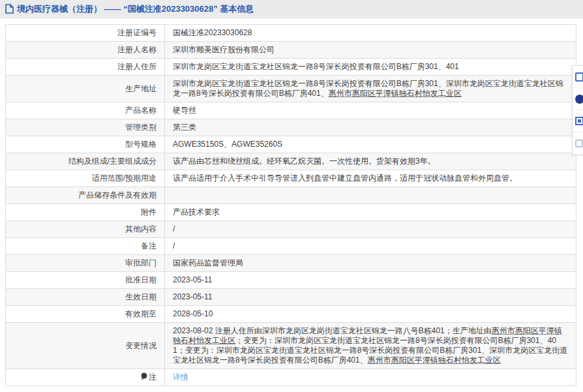 The width and height of the screenshot is (583, 392). Describe the element at coordinates (370, 213) in the screenshot. I see `field-value: 产品技术要求` at that location.